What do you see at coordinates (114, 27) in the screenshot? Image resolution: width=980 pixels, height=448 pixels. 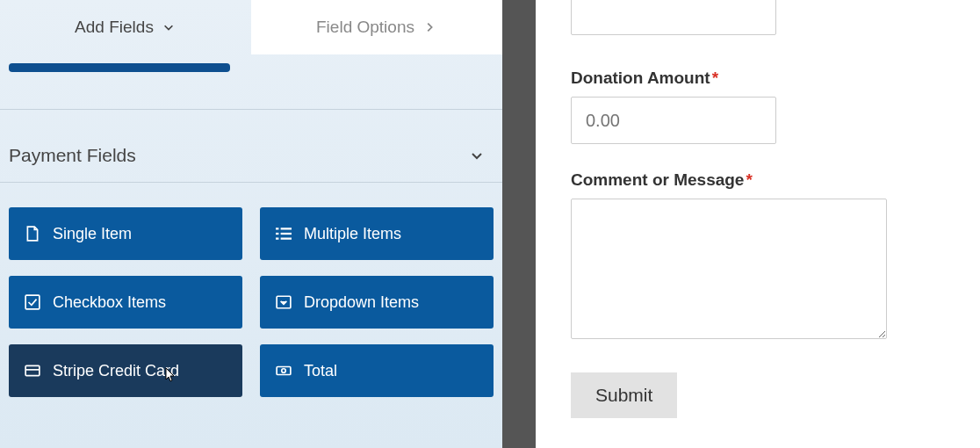 I see `tab-label: Add Fields` at bounding box center [114, 27].